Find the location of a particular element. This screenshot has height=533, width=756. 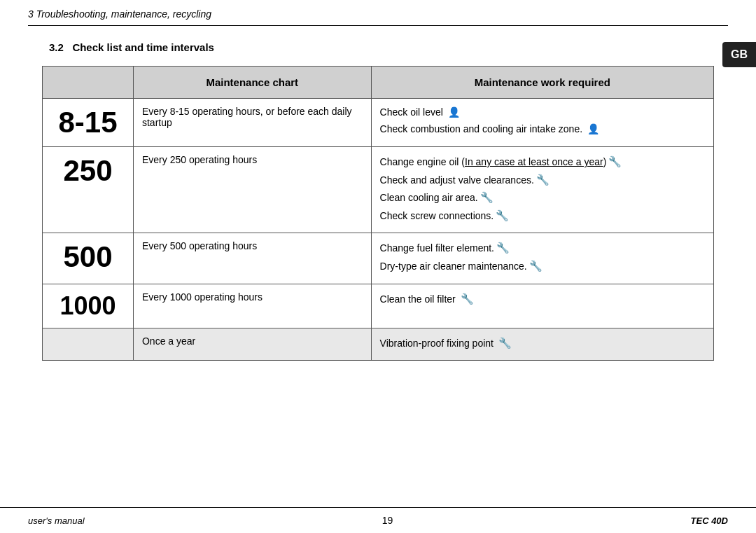

gb-badge: GB is located at coordinates (739, 55).